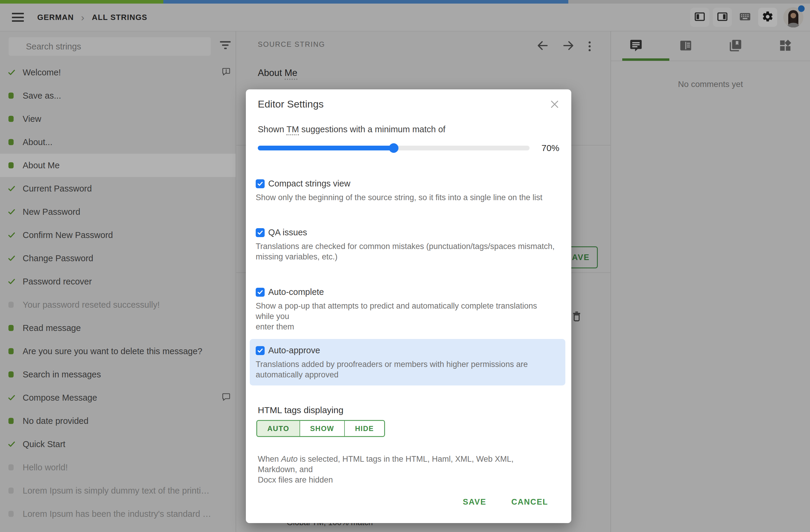 The width and height of the screenshot is (810, 532). Describe the element at coordinates (260, 351) in the screenshot. I see `auto-approve-checkbox` at that location.